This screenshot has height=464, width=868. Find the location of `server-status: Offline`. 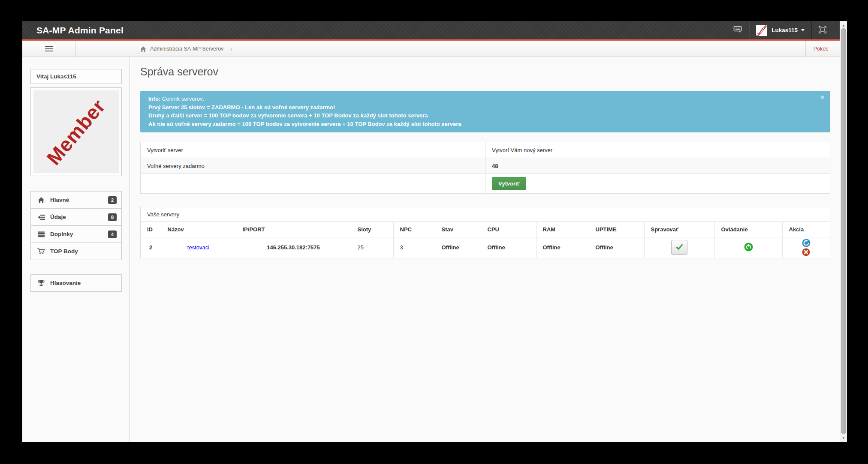

server-status: Offline is located at coordinates (458, 248).